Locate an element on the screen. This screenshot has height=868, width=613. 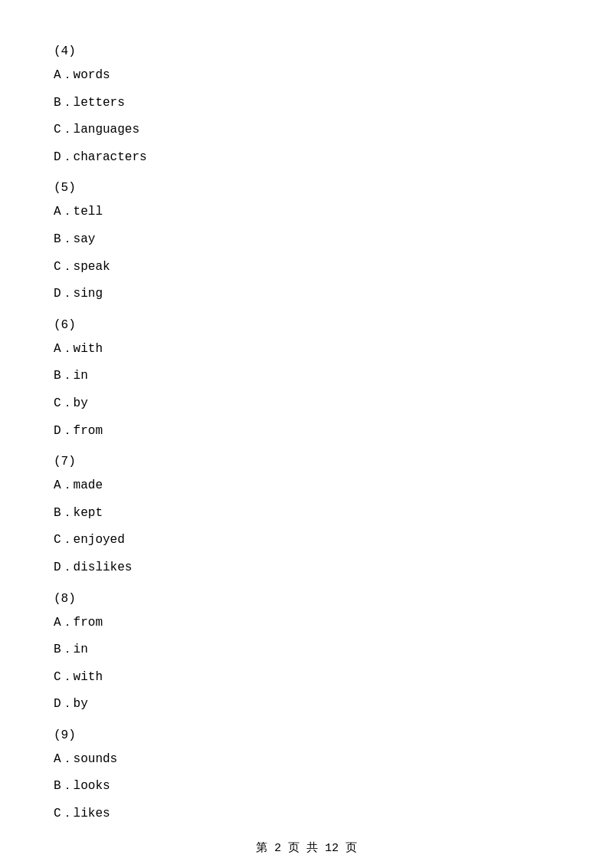
option-8-1: B．in is located at coordinates (306, 650).